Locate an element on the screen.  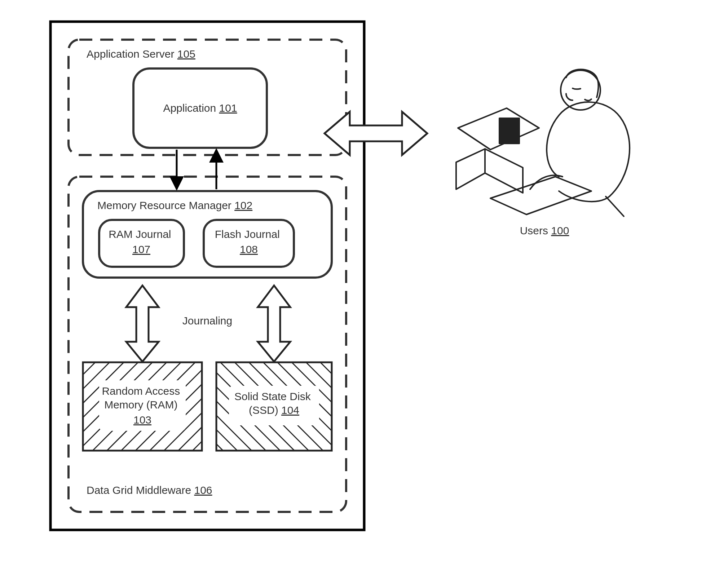
double-arrow-ssd is located at coordinates (274, 324).